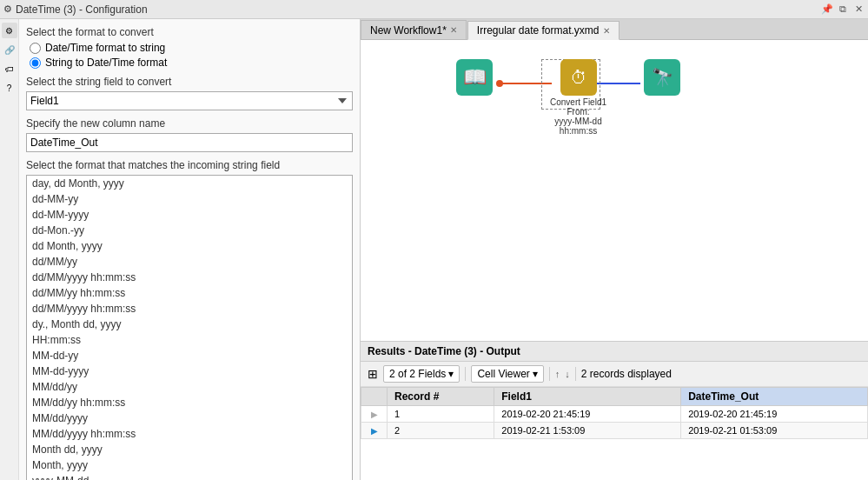 This screenshot has height=480, width=868. I want to click on format-item: MM-dd-yyyy, so click(189, 371).